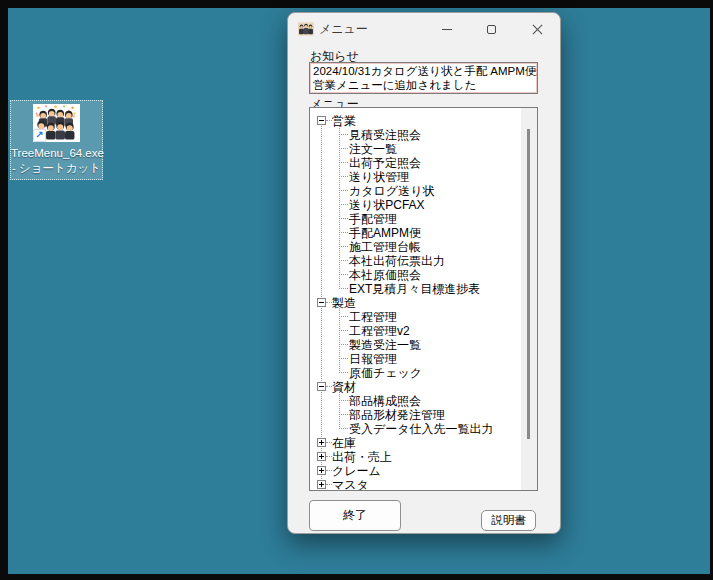 This screenshot has width=713, height=580. I want to click on tree-item: 施工管理台帳, so click(416, 247).